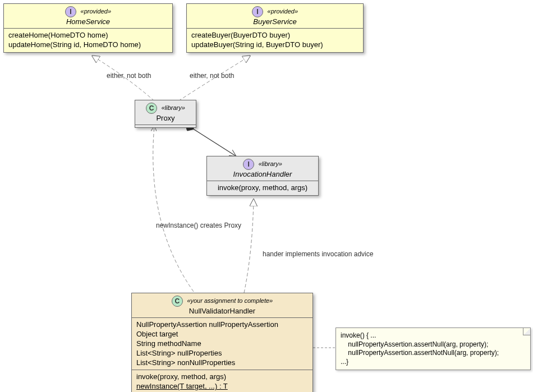  I want to click on homeservice-name: HomeService, so click(88, 21).